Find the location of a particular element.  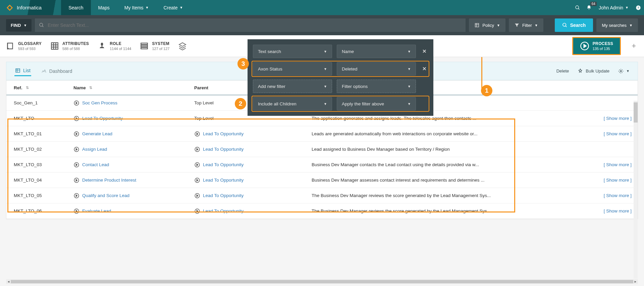

col-name: Name⇅ is located at coordinates (134, 88).